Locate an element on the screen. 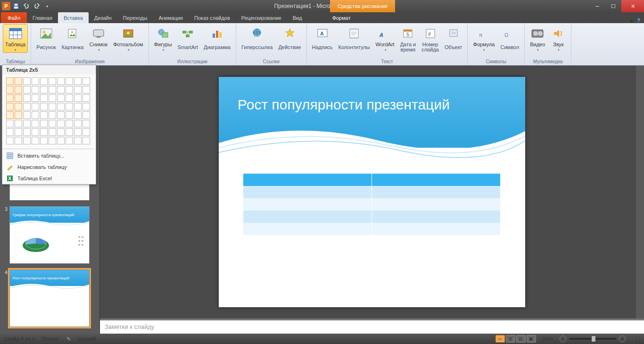  undo-button is located at coordinates (26, 6).